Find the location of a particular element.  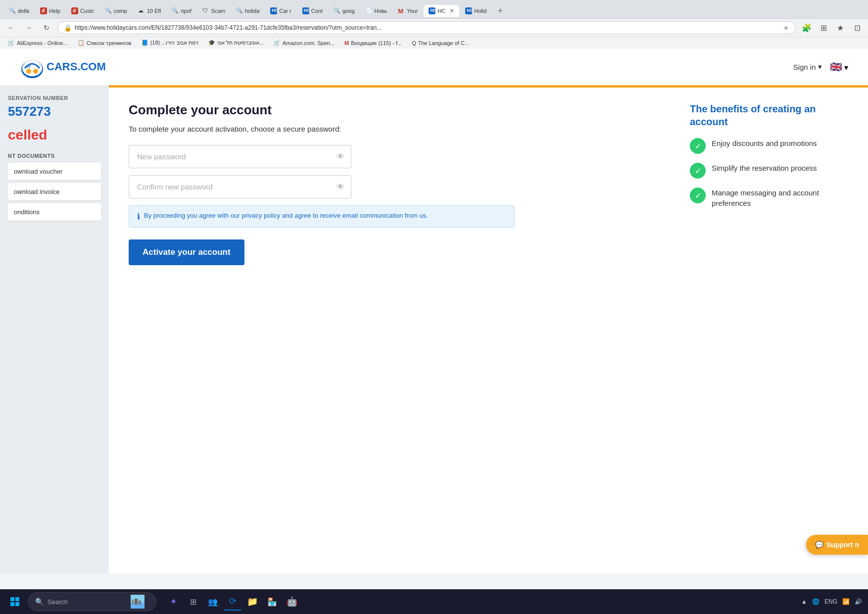

tab-label: comp is located at coordinates (121, 11).